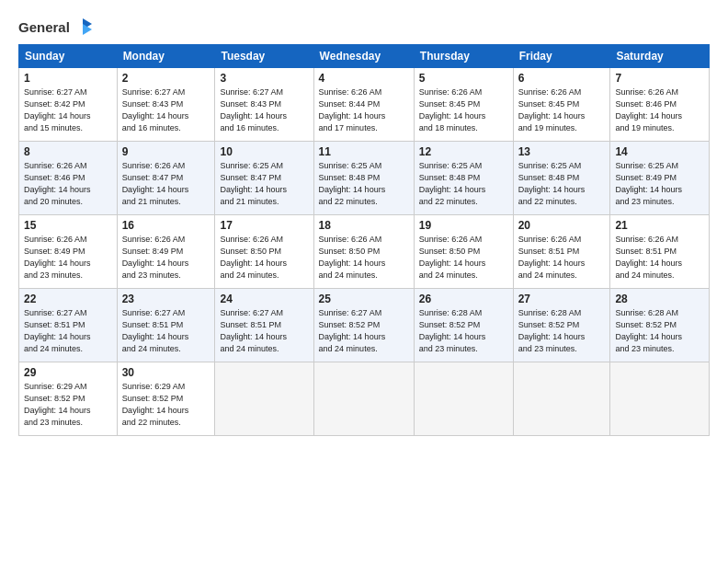 This screenshot has width=728, height=563. I want to click on day-cell: 3 Sunrise: 6:27 AMSunset: 8:43 PMDayligh…, so click(265, 105).